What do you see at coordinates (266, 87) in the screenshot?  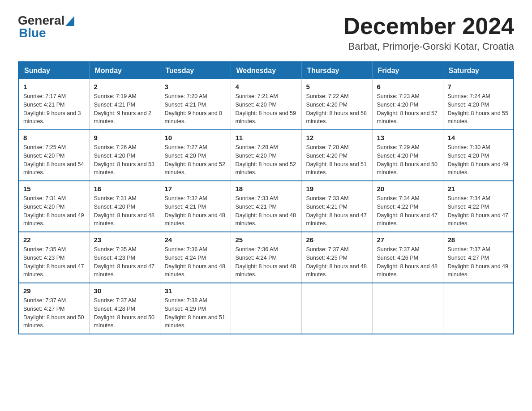 I see `day-number: 4` at bounding box center [266, 87].